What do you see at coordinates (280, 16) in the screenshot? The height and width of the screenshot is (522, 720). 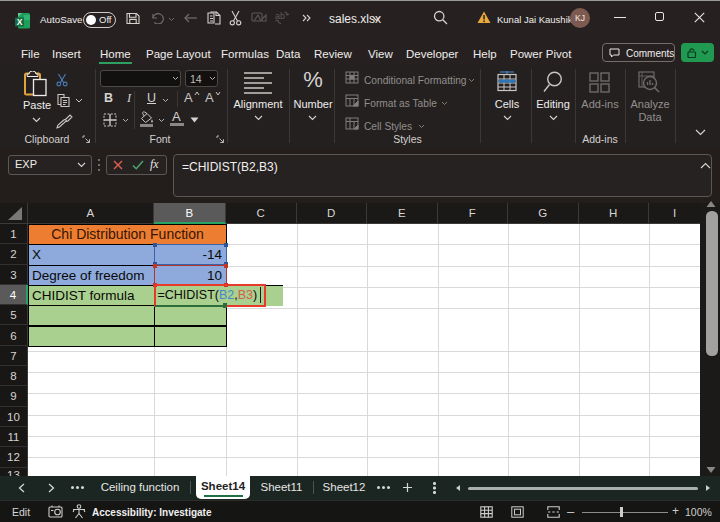 I see `svg-text: ab` at bounding box center [280, 16].